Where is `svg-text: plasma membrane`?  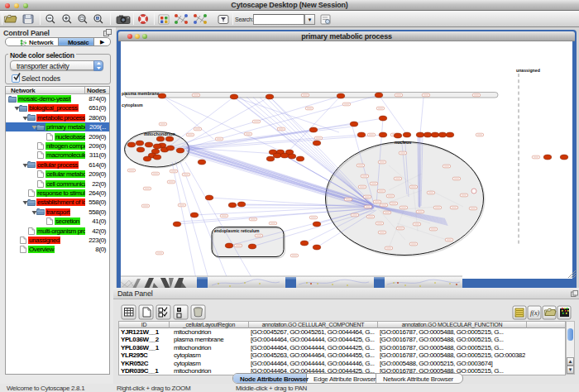 svg-text: plasma membrane is located at coordinates (141, 93).